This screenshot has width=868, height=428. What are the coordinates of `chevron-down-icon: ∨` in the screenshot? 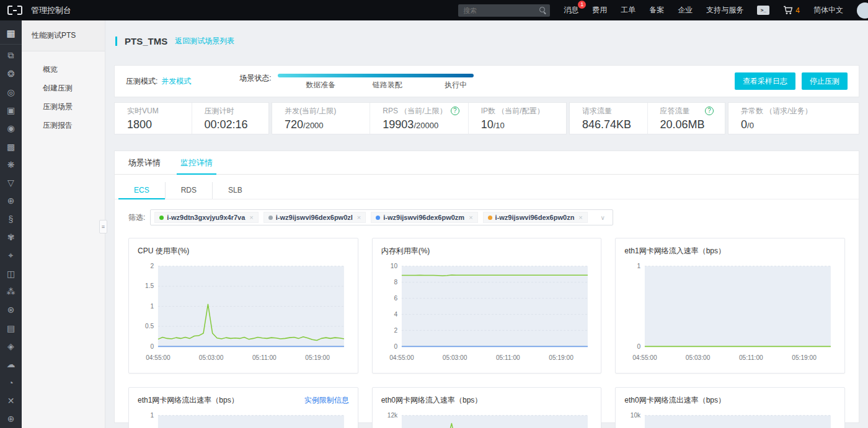 It's located at (603, 218).